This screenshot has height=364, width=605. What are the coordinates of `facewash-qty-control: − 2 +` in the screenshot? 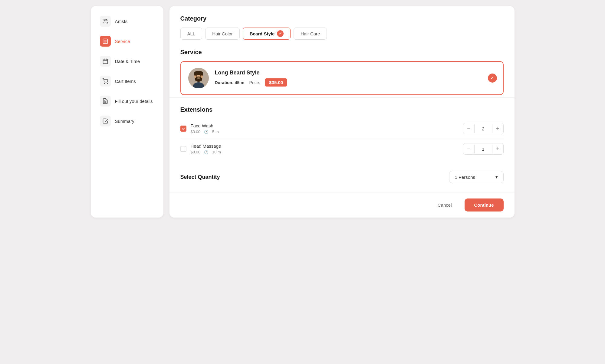 It's located at (483, 129).